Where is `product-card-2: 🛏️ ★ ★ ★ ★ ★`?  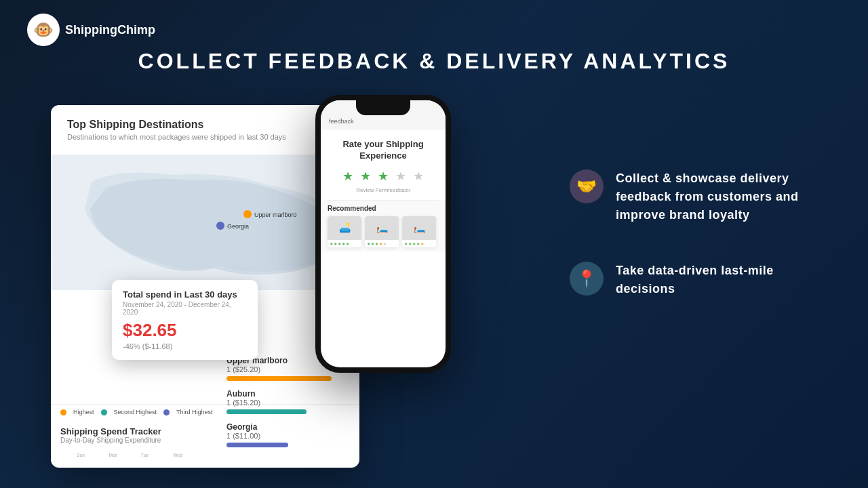
product-card-2: 🛏️ ★ ★ ★ ★ ★ is located at coordinates (382, 232).